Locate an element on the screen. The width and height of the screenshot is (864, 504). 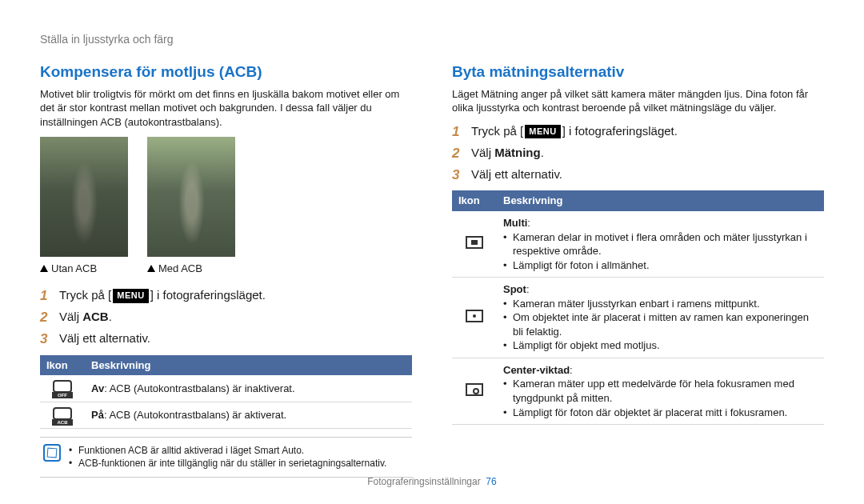
li: Lämpligt för foton i allmänhet. is located at coordinates (661, 266).